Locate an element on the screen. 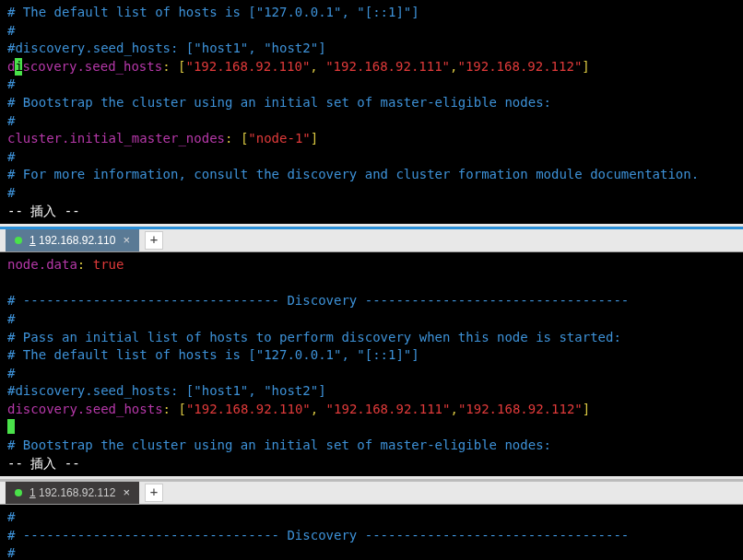 Image resolution: width=743 pixels, height=560 pixels. config-line: # Pass an initial list of hosts to perfo… is located at coordinates (372, 338).